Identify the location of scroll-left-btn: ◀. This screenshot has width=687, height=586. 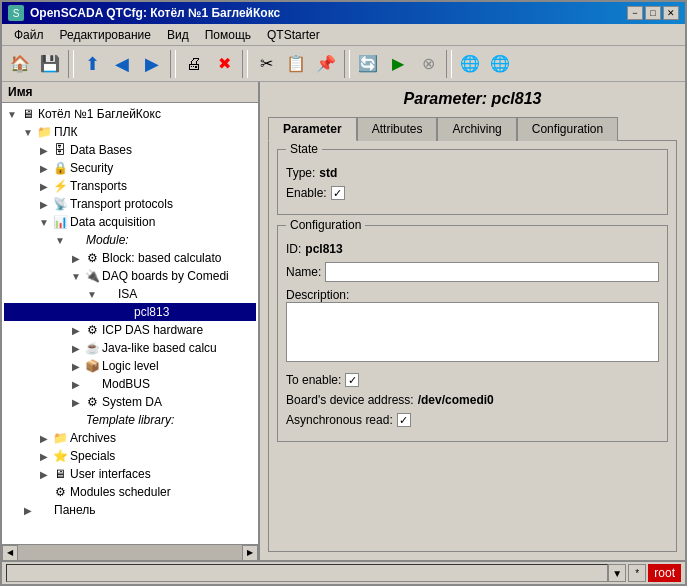
(10, 553).